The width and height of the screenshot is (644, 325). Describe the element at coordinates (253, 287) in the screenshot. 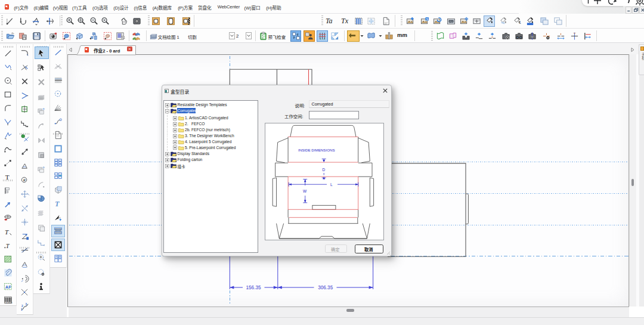

I see `svg-text: 156.35` at that location.